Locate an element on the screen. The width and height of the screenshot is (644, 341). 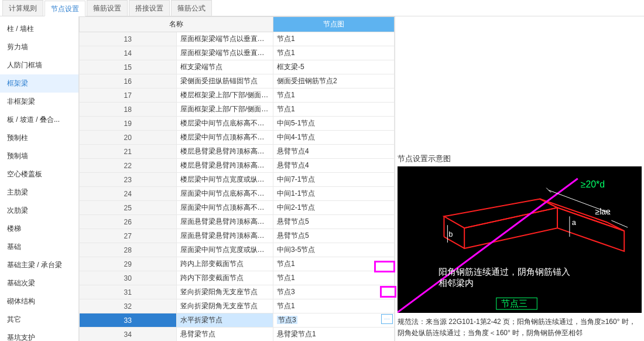
table-row: 25屋面梁中间节点顶标高不同时中间2-1节点 is located at coordinates (237, 208).